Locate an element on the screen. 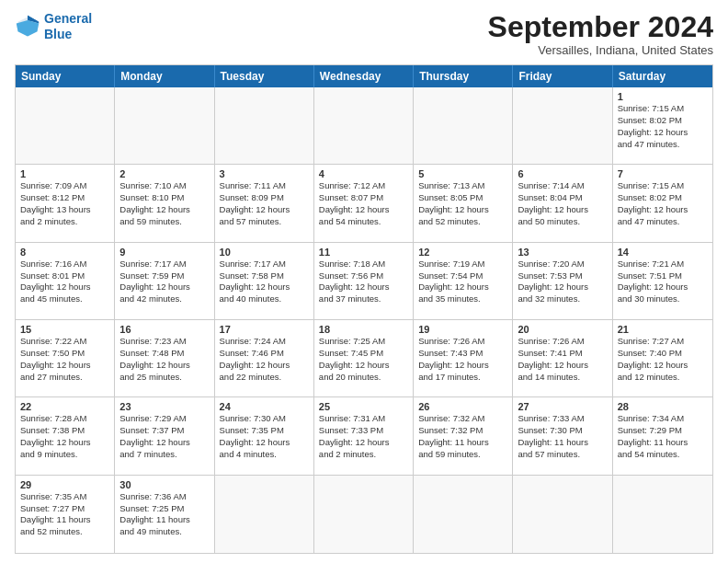 The image size is (728, 563). cell-line: and 22 minutes. is located at coordinates (265, 377).